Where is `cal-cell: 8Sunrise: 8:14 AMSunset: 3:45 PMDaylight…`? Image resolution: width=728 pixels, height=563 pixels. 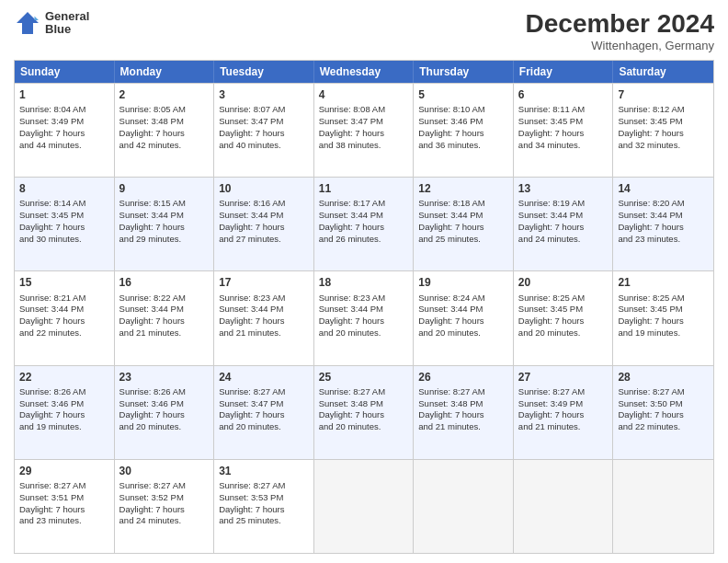 cal-cell: 8Sunrise: 8:14 AMSunset: 3:45 PMDaylight… is located at coordinates (64, 224).